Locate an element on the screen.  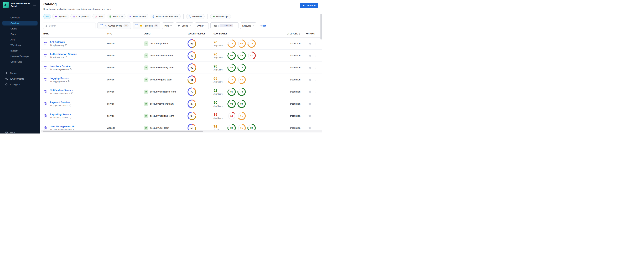
create-button: Create is located at coordinates (309, 6).